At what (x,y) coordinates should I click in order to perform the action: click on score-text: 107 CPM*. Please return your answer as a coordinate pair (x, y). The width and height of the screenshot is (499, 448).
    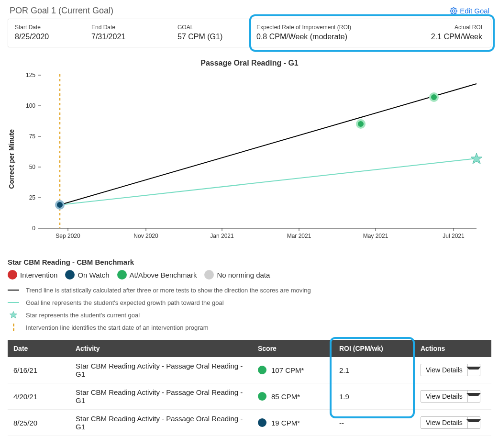
    Looking at the image, I should click on (288, 370).